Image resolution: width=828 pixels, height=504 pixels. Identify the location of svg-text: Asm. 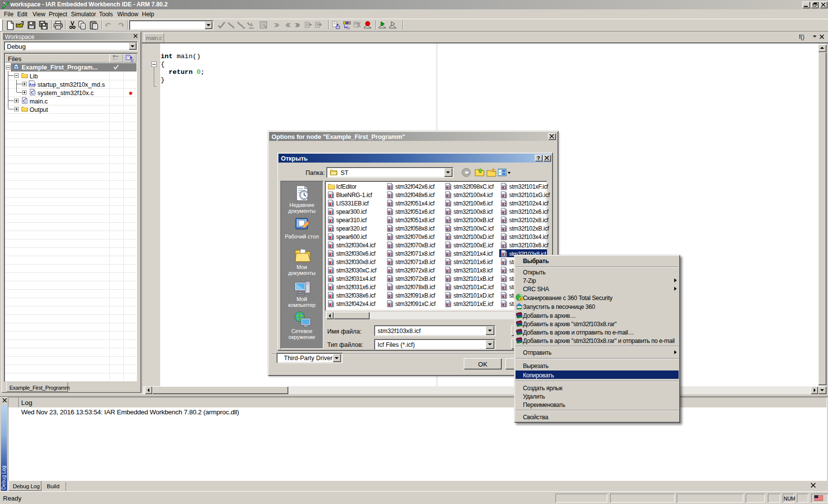
(33, 85).